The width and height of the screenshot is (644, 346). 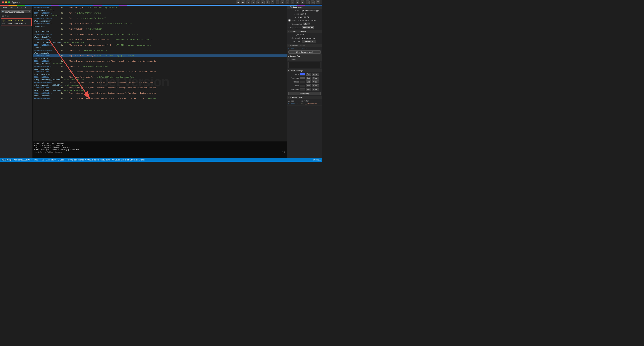 What do you see at coordinates (248, 2) in the screenshot?
I see `refresh-btn: ↺` at bounding box center [248, 2].